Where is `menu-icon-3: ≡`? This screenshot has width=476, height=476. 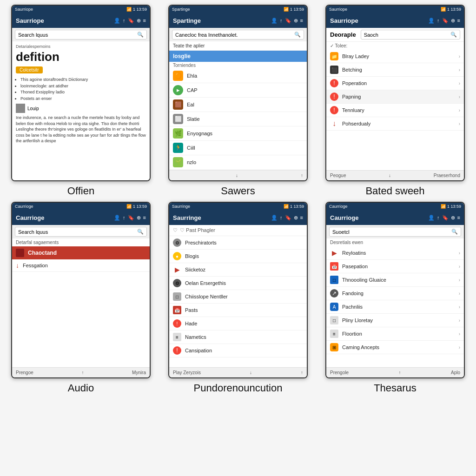 menu-icon-3: ≡ is located at coordinates (459, 20).